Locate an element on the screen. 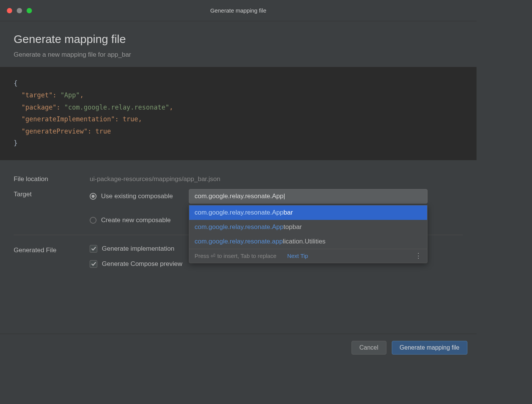  generated-file-label: Generated File is located at coordinates (52, 250).